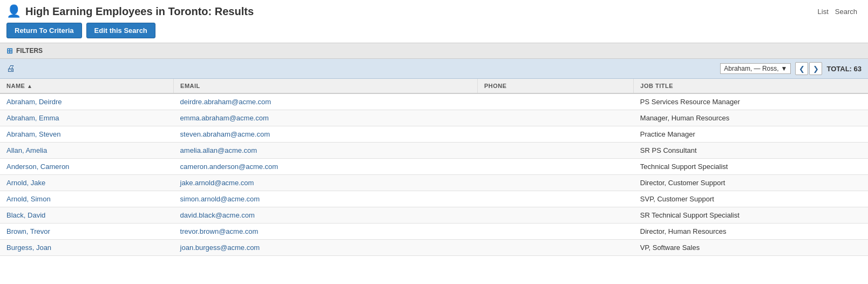 The image size is (868, 284). I want to click on filters-bar: ⊞ FILTERS, so click(434, 51).